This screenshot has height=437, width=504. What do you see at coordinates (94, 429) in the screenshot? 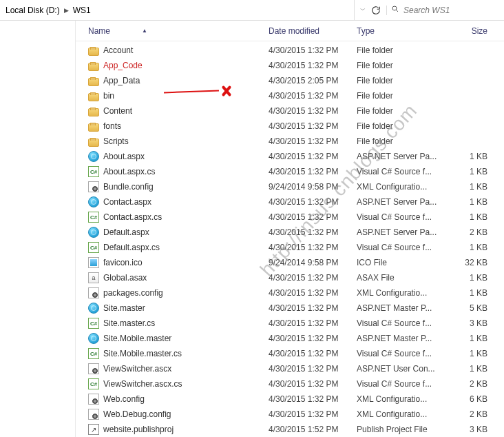
I see `publish-icon` at bounding box center [94, 429].